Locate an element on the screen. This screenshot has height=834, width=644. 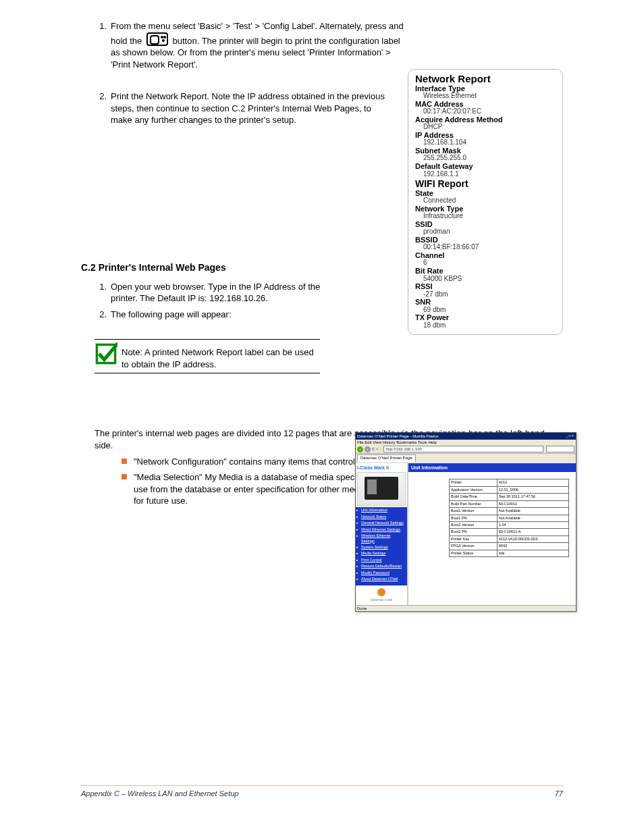
sidebar-item: Media Settings is located at coordinates (381, 554).